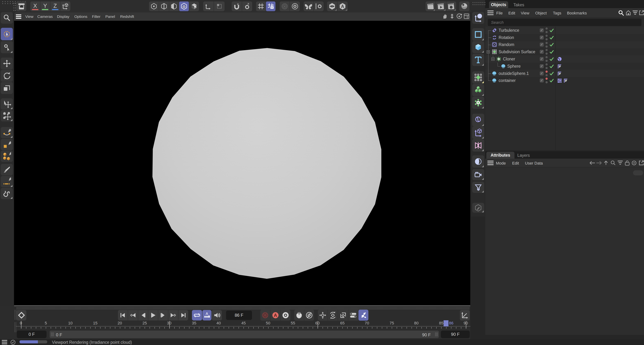 The width and height of the screenshot is (644, 345). What do you see at coordinates (466, 323) in the screenshot?
I see `svg-text: 90` at bounding box center [466, 323].